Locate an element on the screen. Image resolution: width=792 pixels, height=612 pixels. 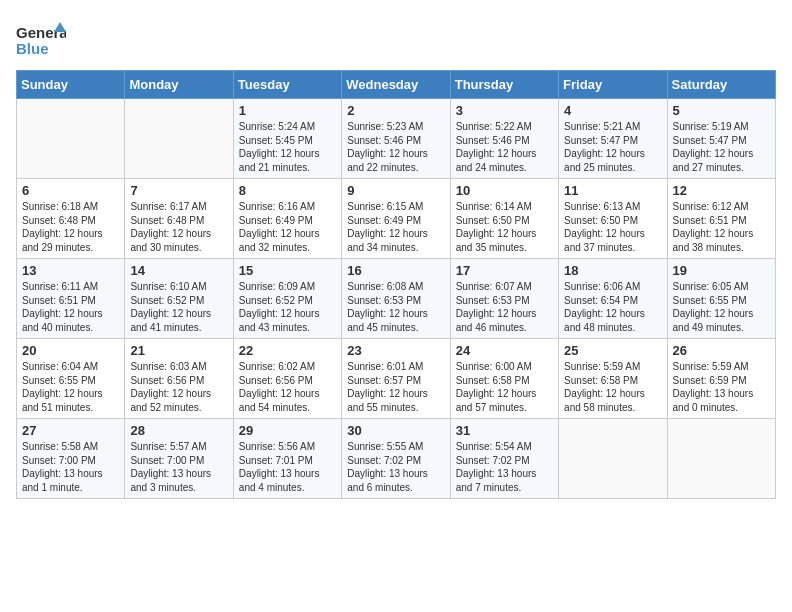
day-number: 24 is located at coordinates (504, 350).